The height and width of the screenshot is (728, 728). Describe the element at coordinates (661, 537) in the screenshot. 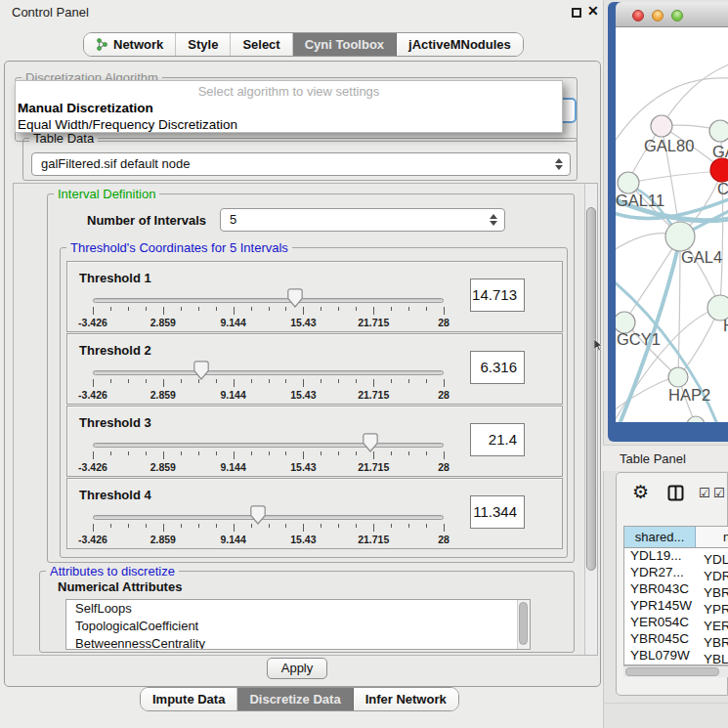

I see `column-header-shared-name: shared...` at that location.